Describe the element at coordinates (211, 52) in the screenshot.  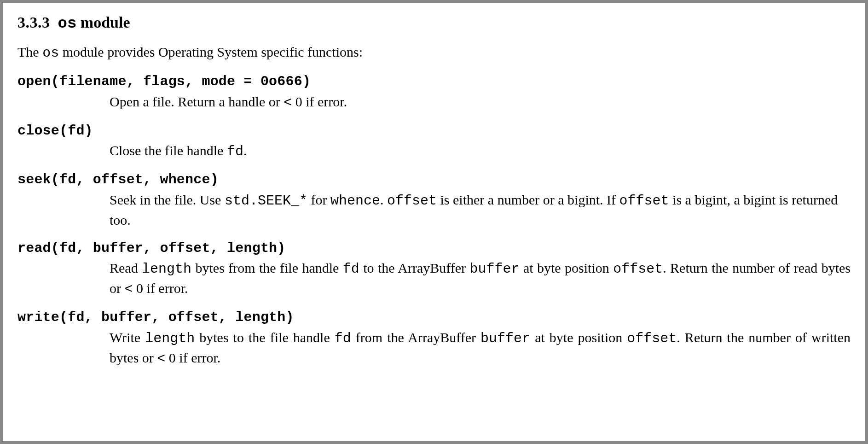
I see `intro-text-post: module provides Operating System specifi…` at that location.